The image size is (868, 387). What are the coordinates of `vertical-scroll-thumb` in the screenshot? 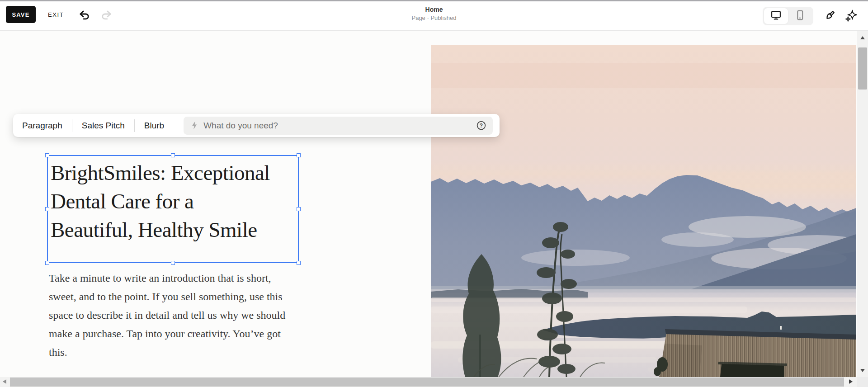 It's located at (863, 69).